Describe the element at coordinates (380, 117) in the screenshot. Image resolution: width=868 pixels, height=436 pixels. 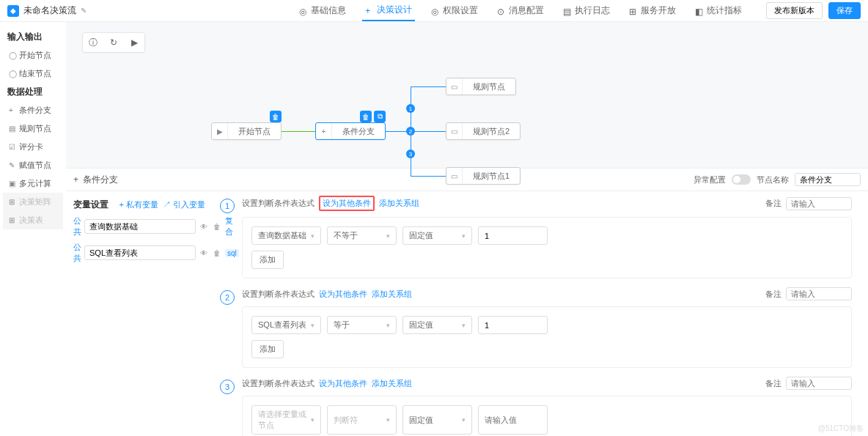
I see `copy-icon: ⧉` at that location.